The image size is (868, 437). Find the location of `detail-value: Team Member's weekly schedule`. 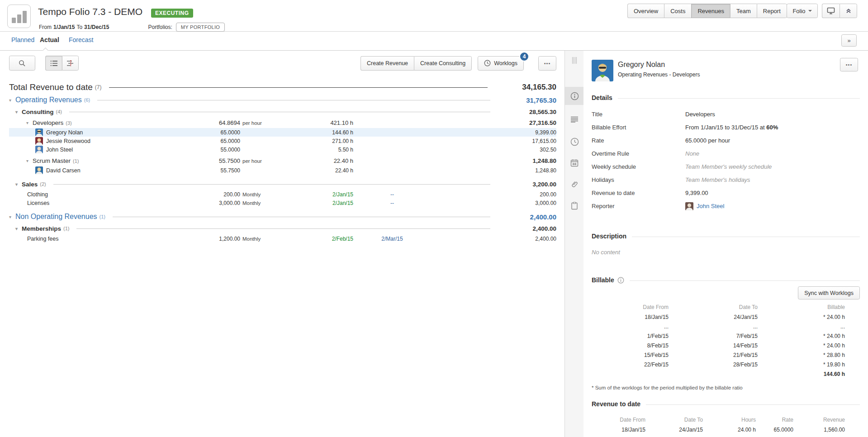

detail-value: Team Member's weekly schedule is located at coordinates (728, 166).